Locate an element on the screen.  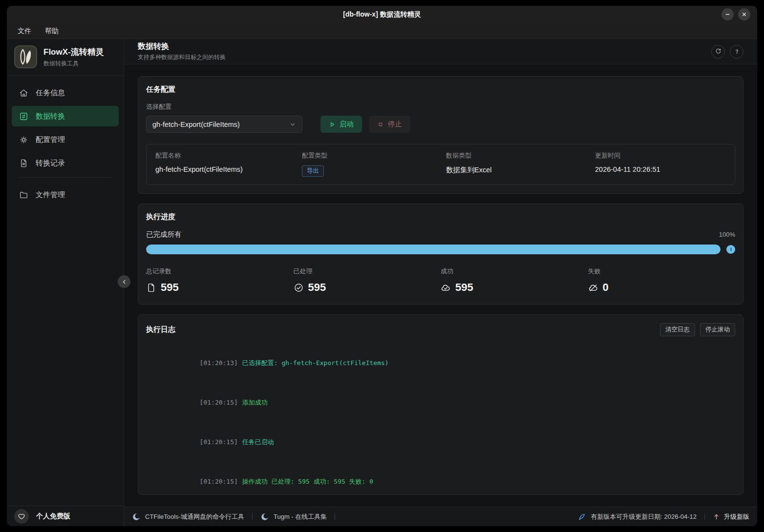
config-select-value: gh-fetch-Export(ctFileItems) is located at coordinates (196, 124).